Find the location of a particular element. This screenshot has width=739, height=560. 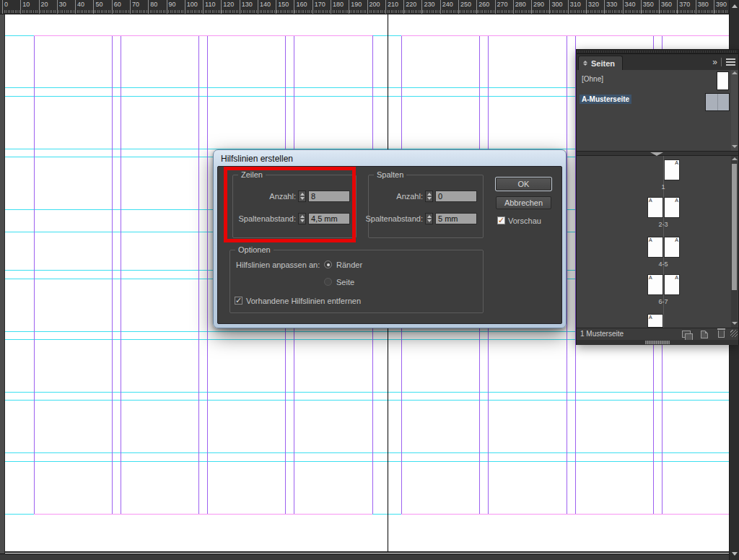

fit-page-radio is located at coordinates (328, 281).